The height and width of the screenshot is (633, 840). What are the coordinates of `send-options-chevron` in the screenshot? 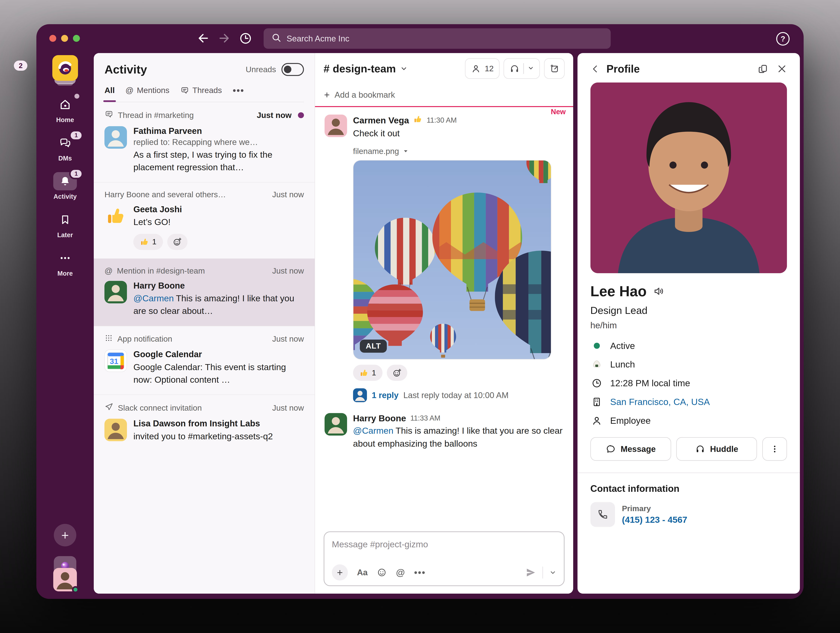 It's located at (553, 573).